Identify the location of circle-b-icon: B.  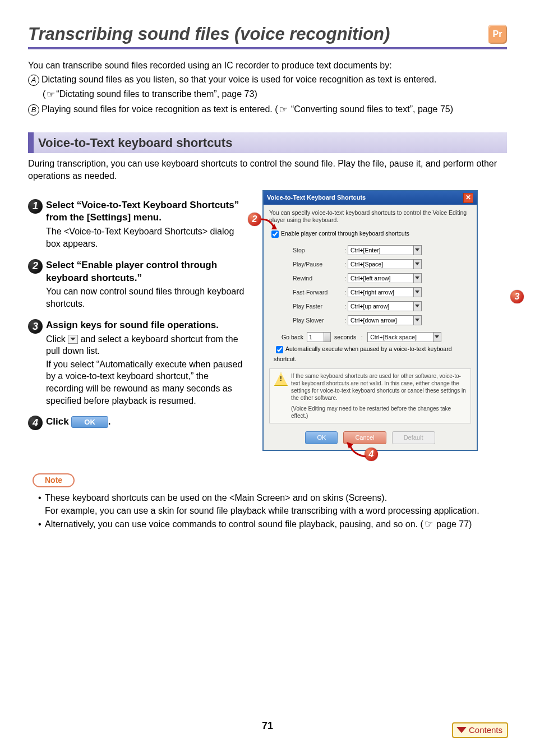
(34, 110).